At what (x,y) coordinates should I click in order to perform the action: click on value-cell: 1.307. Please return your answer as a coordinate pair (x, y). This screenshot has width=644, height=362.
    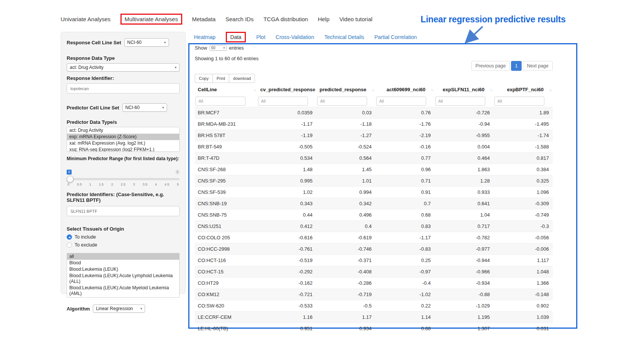
    Looking at the image, I should click on (464, 329).